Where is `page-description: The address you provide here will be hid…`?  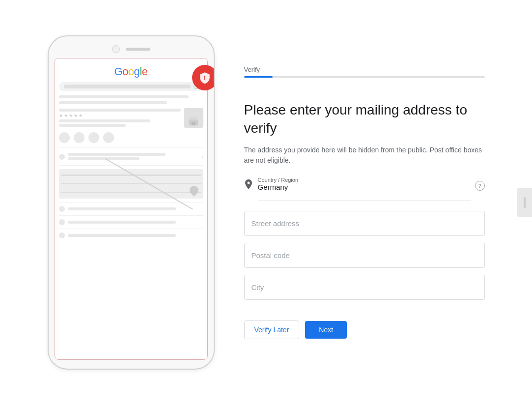 page-description: The address you provide here will be hid… is located at coordinates (364, 155).